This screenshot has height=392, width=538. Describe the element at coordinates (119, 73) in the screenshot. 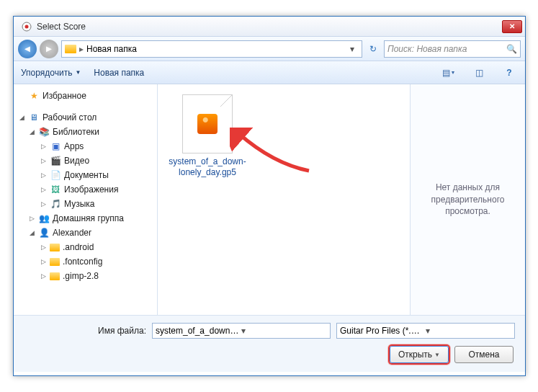

I see `new-folder-button: Новая папка` at that location.